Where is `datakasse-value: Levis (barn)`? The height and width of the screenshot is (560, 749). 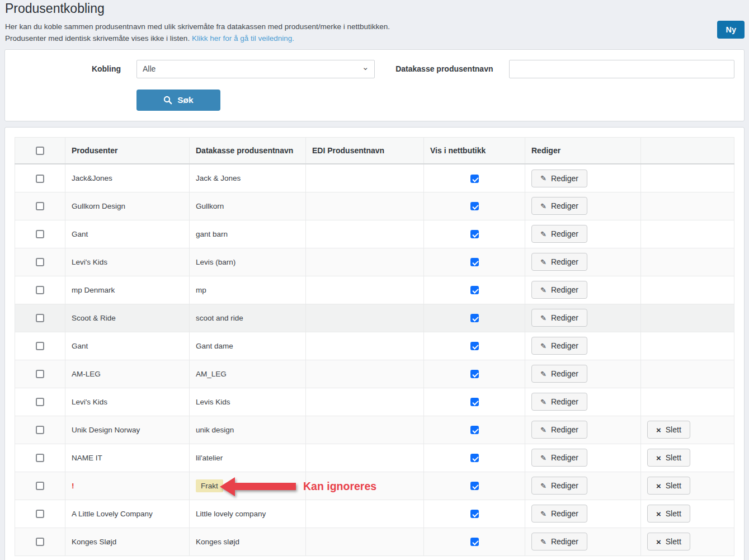 datakasse-value: Levis (barn) is located at coordinates (216, 262).